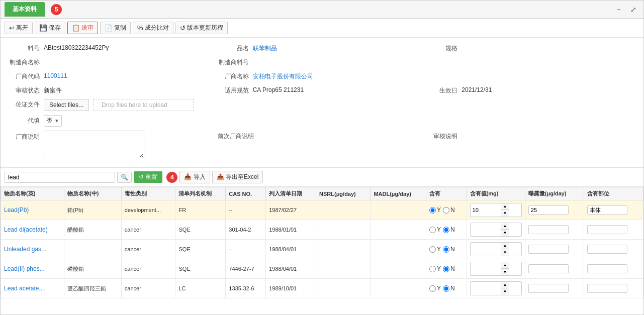 This screenshot has width=644, height=315. I want to click on manufacturer-name-col: 制造商名称, so click(113, 62).